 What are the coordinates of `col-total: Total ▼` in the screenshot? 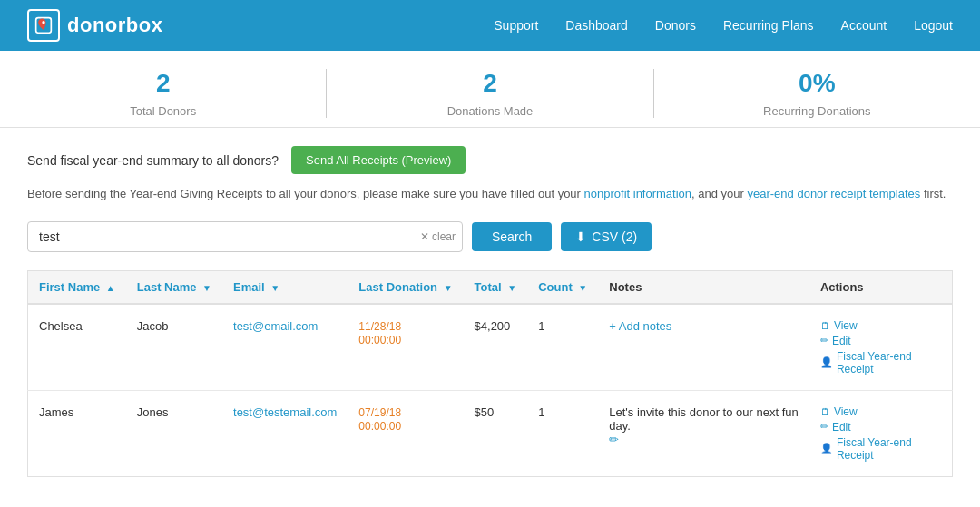 It's located at (495, 287).